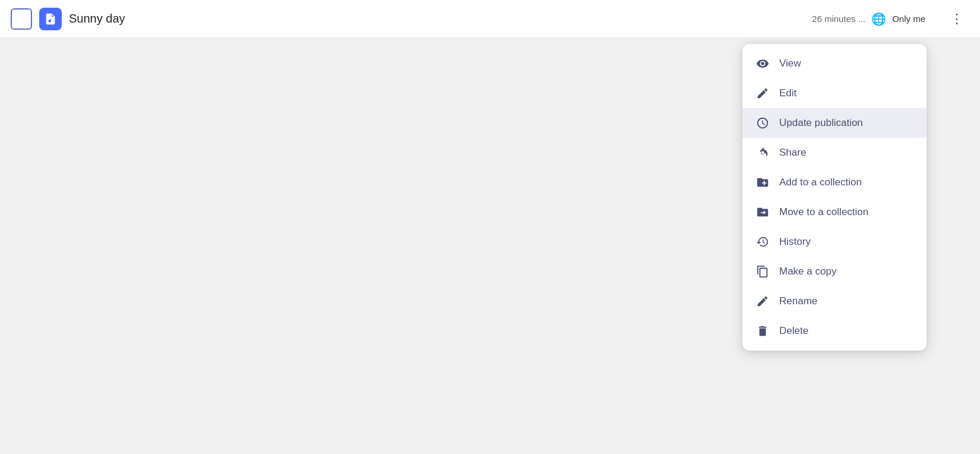  I want to click on menu-item-label-rename: Rename, so click(798, 301).